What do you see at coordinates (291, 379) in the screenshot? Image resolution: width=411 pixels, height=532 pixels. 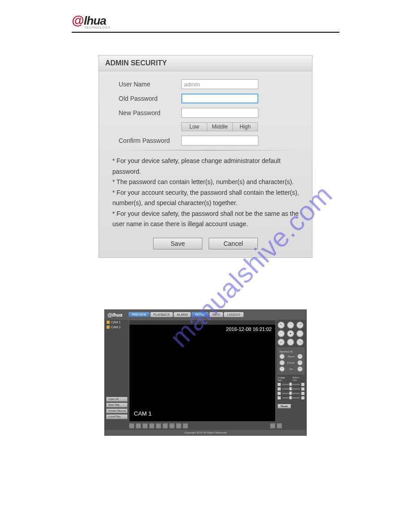 I see `right-tabs: Image Set Alarm Out` at bounding box center [291, 379].